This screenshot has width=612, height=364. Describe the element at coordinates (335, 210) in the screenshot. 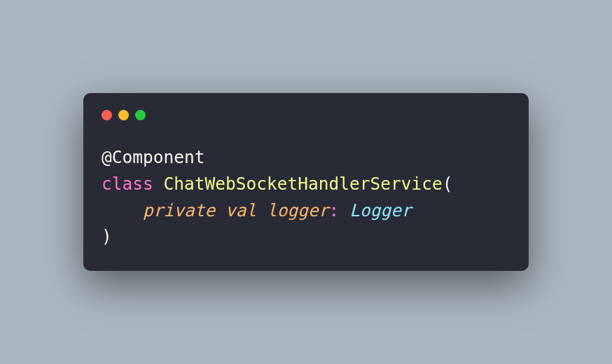

I see `colon-token: :` at that location.